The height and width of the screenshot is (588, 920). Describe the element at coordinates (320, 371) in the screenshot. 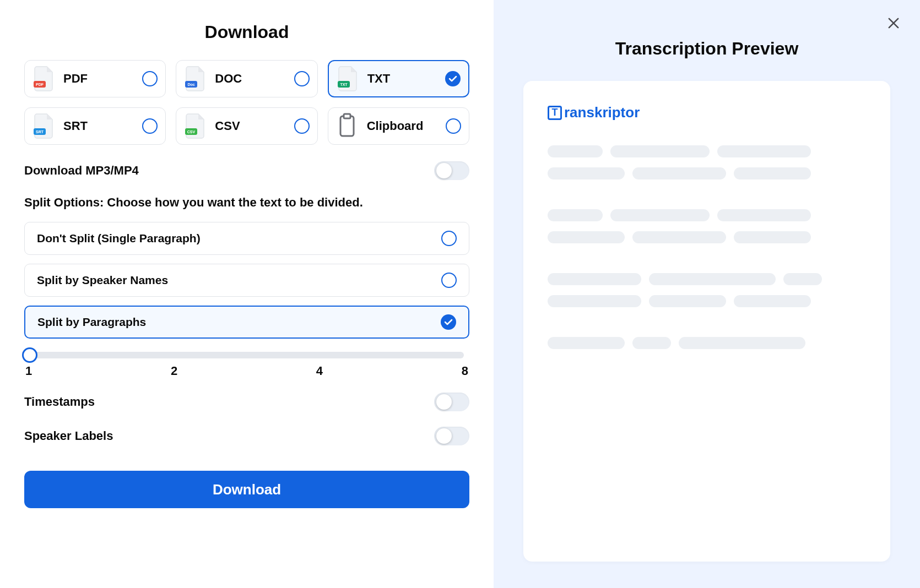

I see `slider-tick: 4` at that location.